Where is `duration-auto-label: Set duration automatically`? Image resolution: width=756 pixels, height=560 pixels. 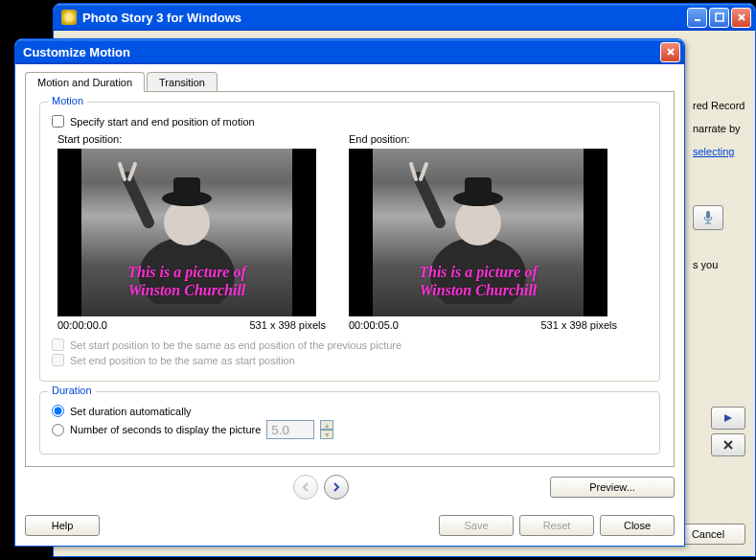
duration-auto-label: Set duration automatically is located at coordinates (130, 411).